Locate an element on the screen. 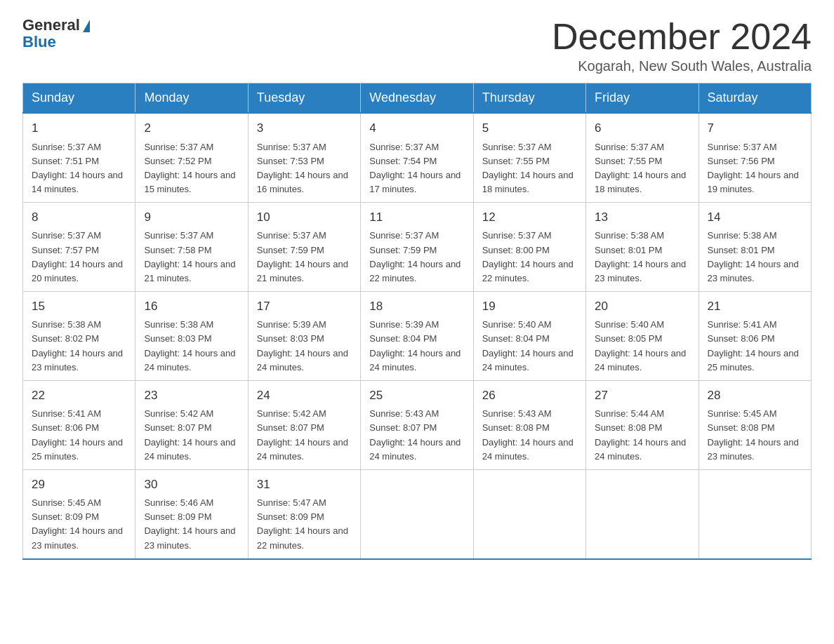  day-sunrise: Sunrise: 5:40 AM is located at coordinates (517, 324).